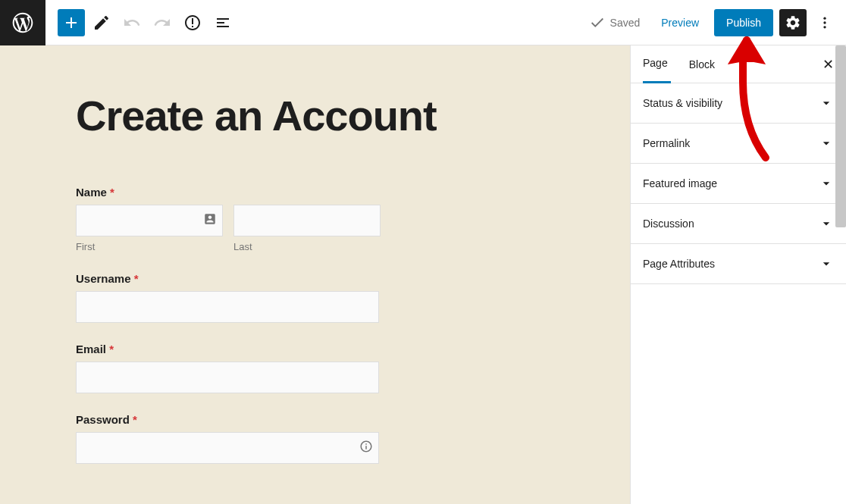  I want to click on tab-block: Block, so click(703, 64).